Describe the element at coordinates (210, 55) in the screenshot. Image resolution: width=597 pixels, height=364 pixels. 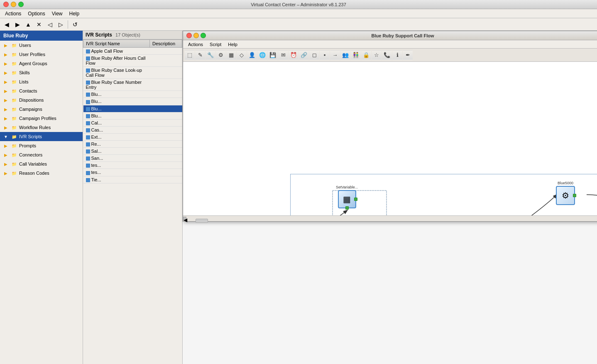
I see `tool-wrench: 🔧` at that location.